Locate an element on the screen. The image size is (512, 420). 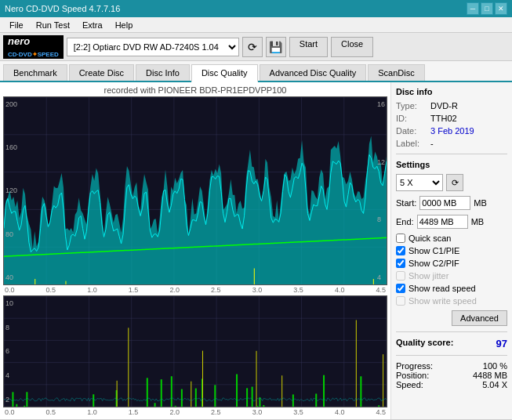
end-input is located at coordinates (442, 222).